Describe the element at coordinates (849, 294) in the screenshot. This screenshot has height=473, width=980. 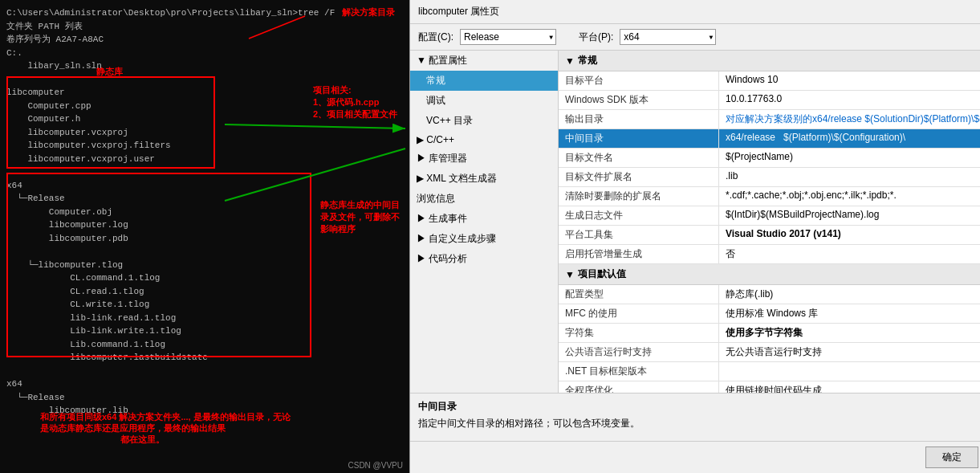
I see `prop-value: 静态库(.lib)` at that location.